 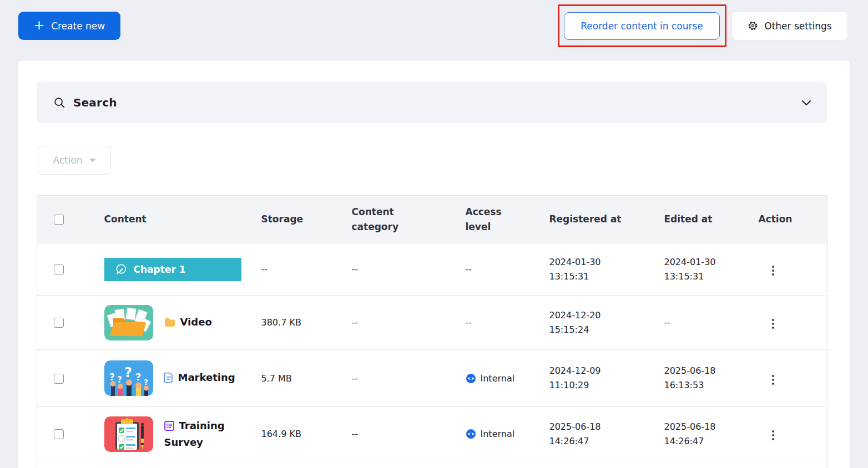 What do you see at coordinates (432, 103) in the screenshot?
I see `search-panel-toggle: Search` at bounding box center [432, 103].